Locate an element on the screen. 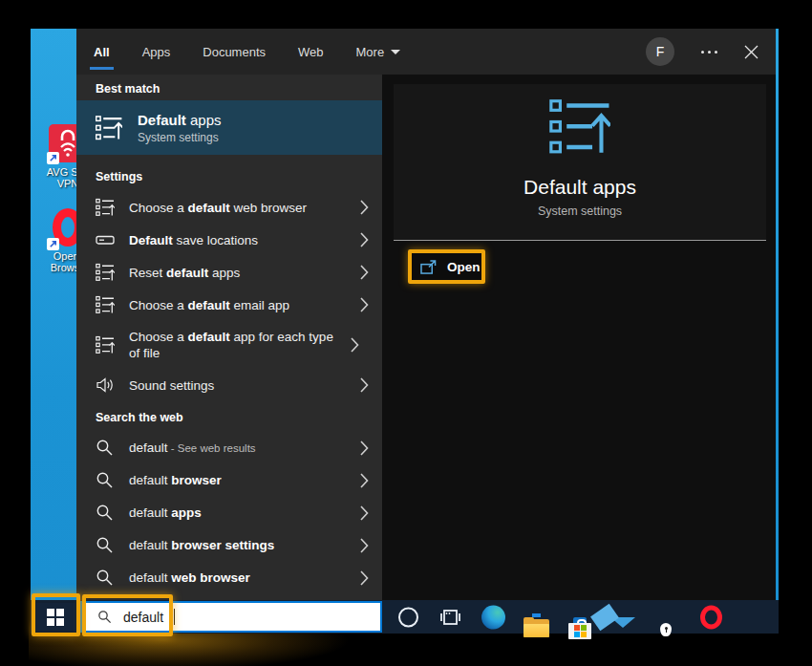 The height and width of the screenshot is (666, 812). web-result: default - See web results is located at coordinates (229, 448).